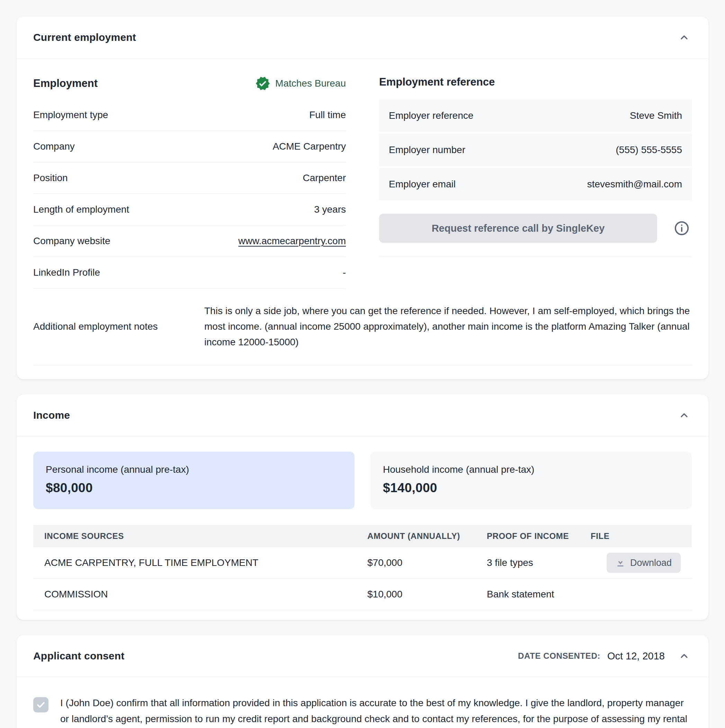  I want to click on personal-income-summary-card: Personal income (annual pre-tax) $80,000, so click(194, 480).